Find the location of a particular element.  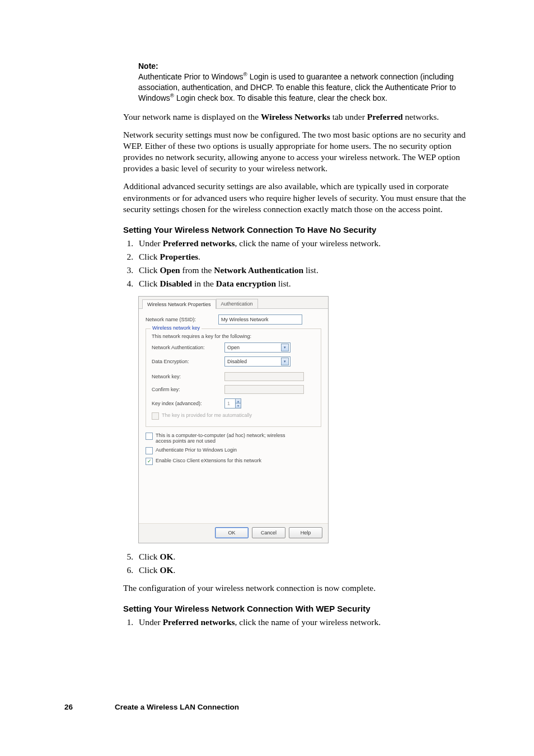

dialog-body: Network name (SSID): My Wireless Network… is located at coordinates (233, 416).